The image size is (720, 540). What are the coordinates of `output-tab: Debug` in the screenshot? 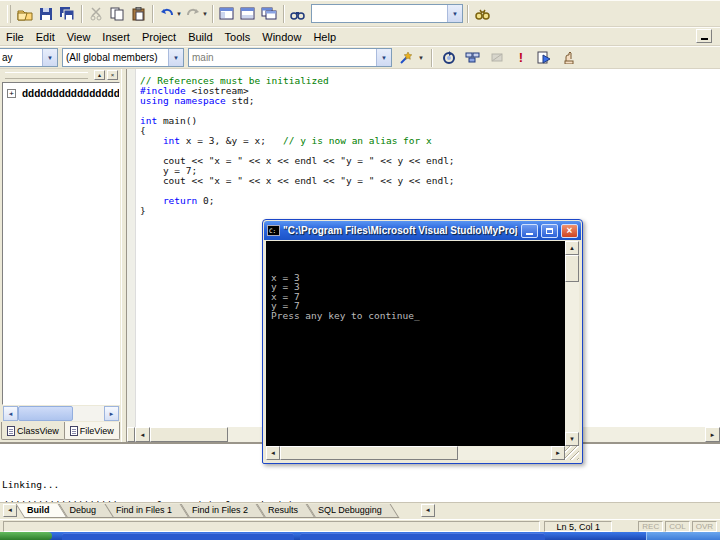 It's located at (86, 511).